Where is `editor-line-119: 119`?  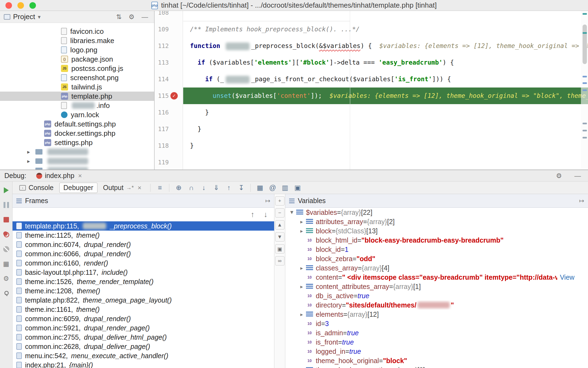 editor-line-119: 119 is located at coordinates (371, 162).